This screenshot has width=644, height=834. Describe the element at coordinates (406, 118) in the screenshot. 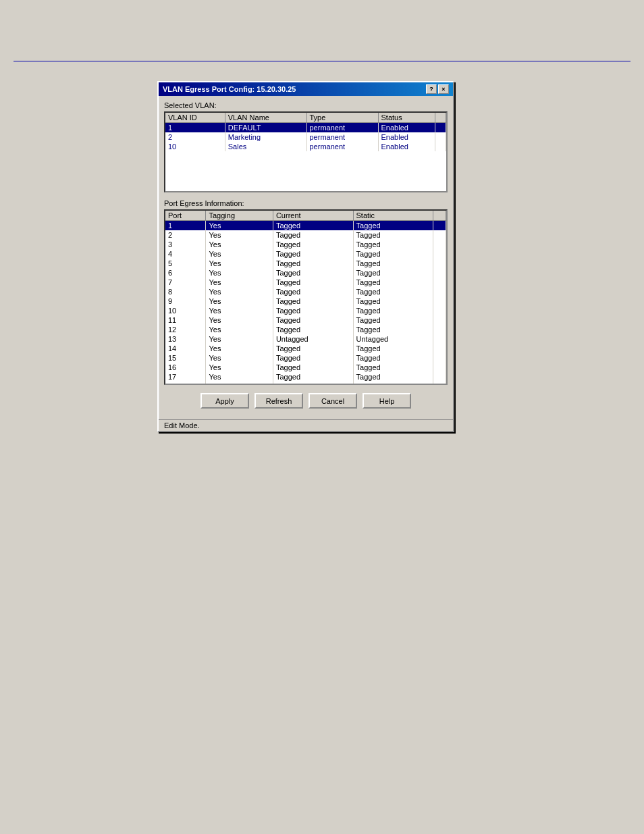

I see `vlan-col-status: Status` at that location.